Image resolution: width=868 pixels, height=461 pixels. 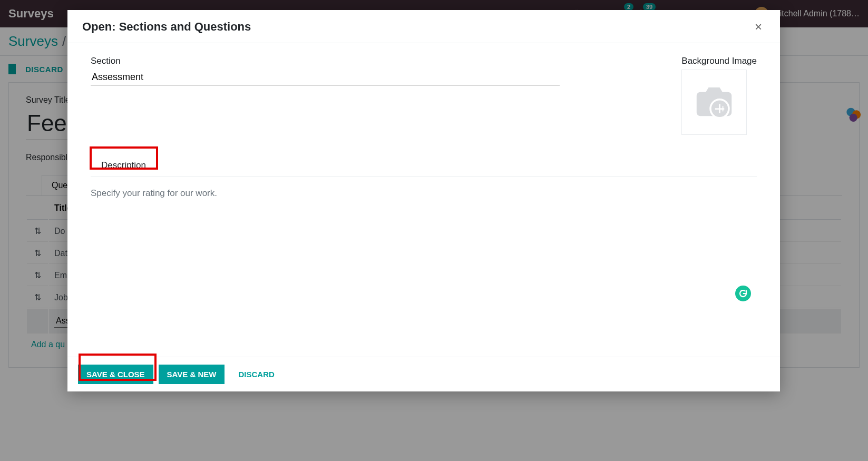 What do you see at coordinates (714, 102) in the screenshot?
I see `image-upload-placeholder` at bounding box center [714, 102].